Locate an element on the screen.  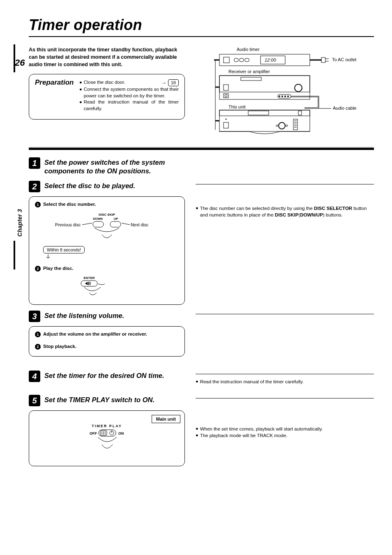
page-number: 26 is located at coordinates (20, 63).